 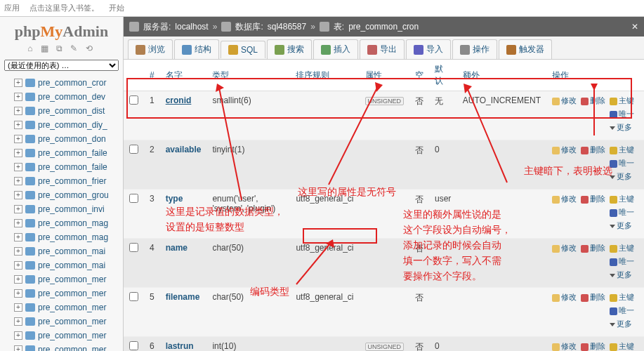 What do you see at coordinates (428, 49) in the screenshot?
I see `tab-import: 导入` at bounding box center [428, 49].